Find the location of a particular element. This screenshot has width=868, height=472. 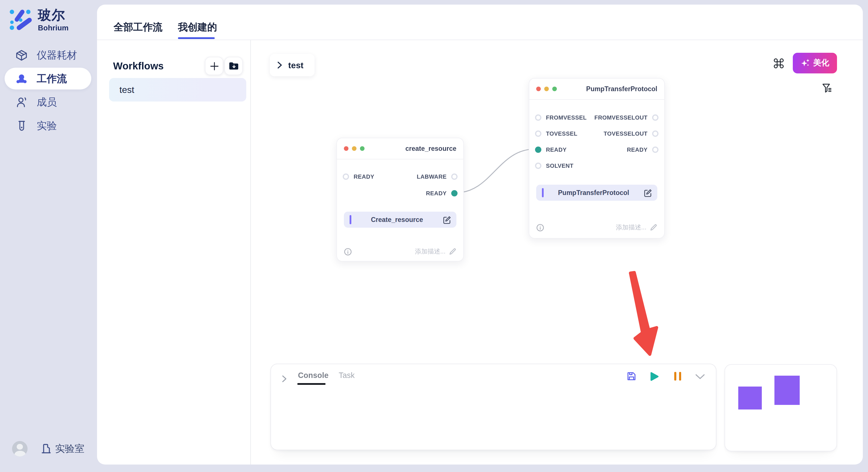

folder-download-icon is located at coordinates (234, 66).